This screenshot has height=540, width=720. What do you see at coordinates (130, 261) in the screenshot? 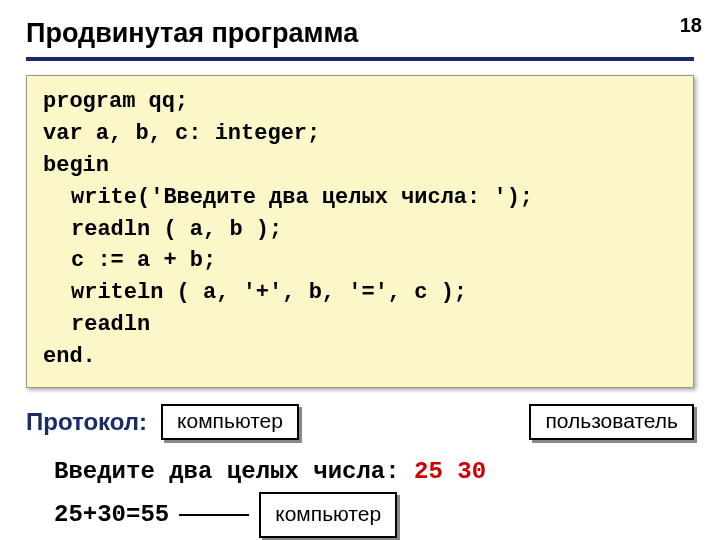
I see `code-line: c := a + b;` at bounding box center [130, 261].